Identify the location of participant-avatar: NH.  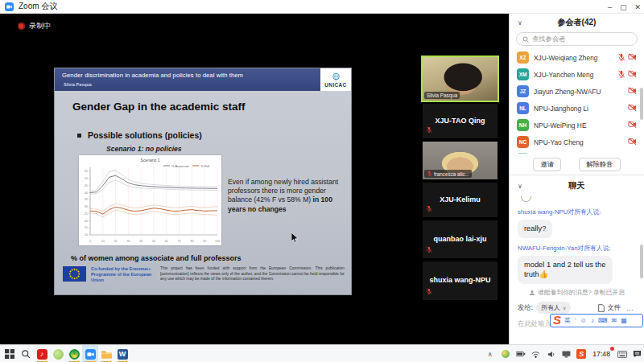
(523, 125).